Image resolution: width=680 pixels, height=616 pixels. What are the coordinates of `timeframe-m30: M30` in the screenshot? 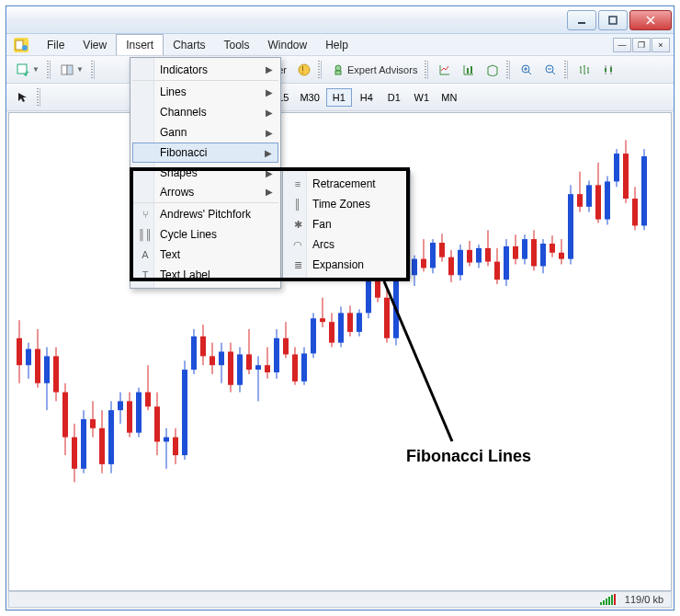 It's located at (309, 97).